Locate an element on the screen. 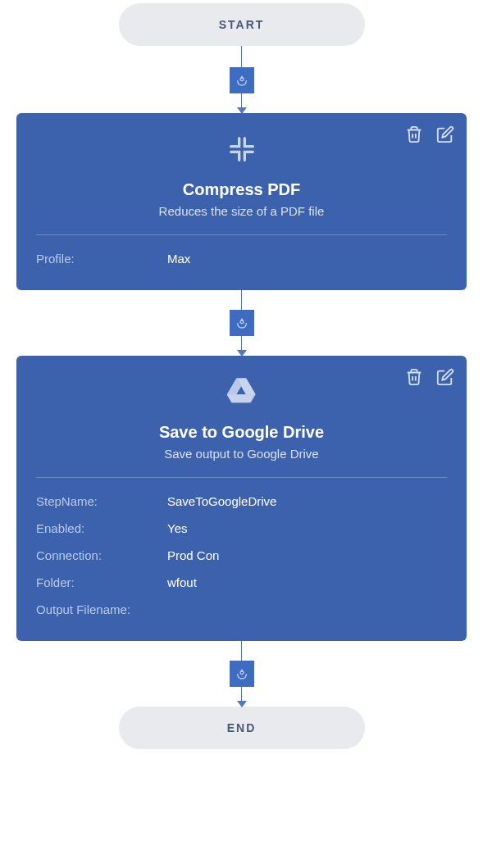 The image size is (483, 868). prop-value: SaveToGoogleDrive is located at coordinates (307, 502).